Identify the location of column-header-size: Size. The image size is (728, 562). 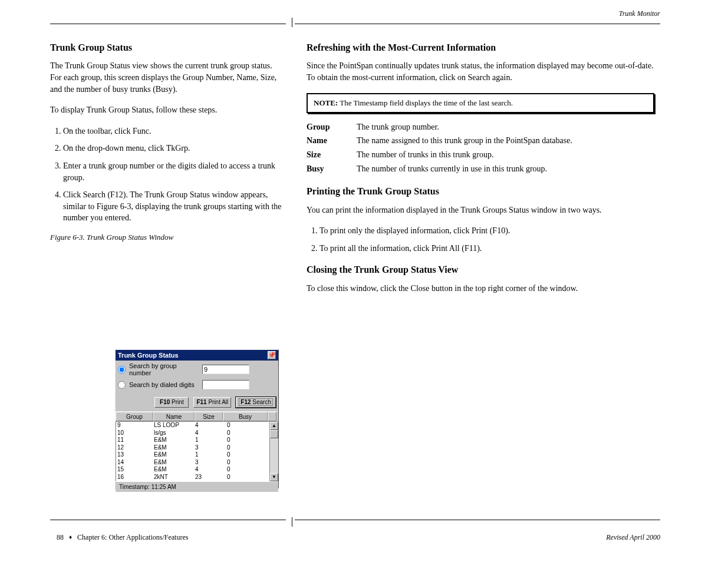
(209, 416).